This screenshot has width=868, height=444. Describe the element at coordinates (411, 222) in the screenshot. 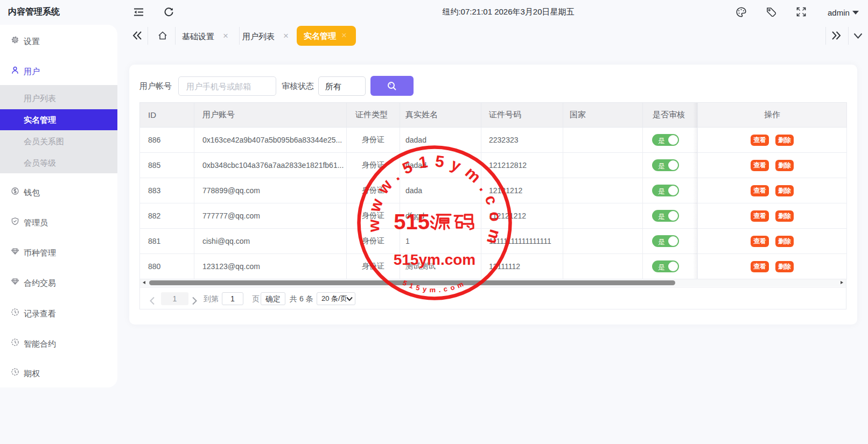

I see `svg-text: 515` at that location.